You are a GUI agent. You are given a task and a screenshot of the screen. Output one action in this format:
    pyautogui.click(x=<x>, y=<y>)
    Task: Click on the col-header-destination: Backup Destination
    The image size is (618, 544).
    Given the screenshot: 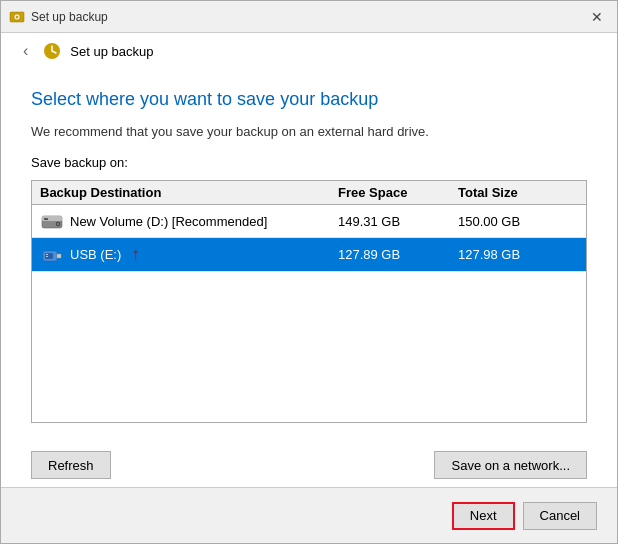 What is the action you would take?
    pyautogui.click(x=189, y=192)
    